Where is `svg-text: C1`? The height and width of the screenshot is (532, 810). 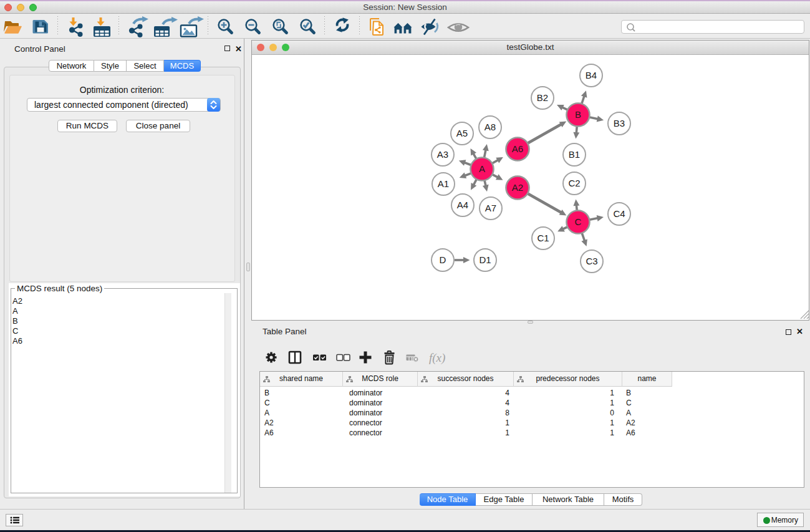
svg-text: C1 is located at coordinates (542, 238).